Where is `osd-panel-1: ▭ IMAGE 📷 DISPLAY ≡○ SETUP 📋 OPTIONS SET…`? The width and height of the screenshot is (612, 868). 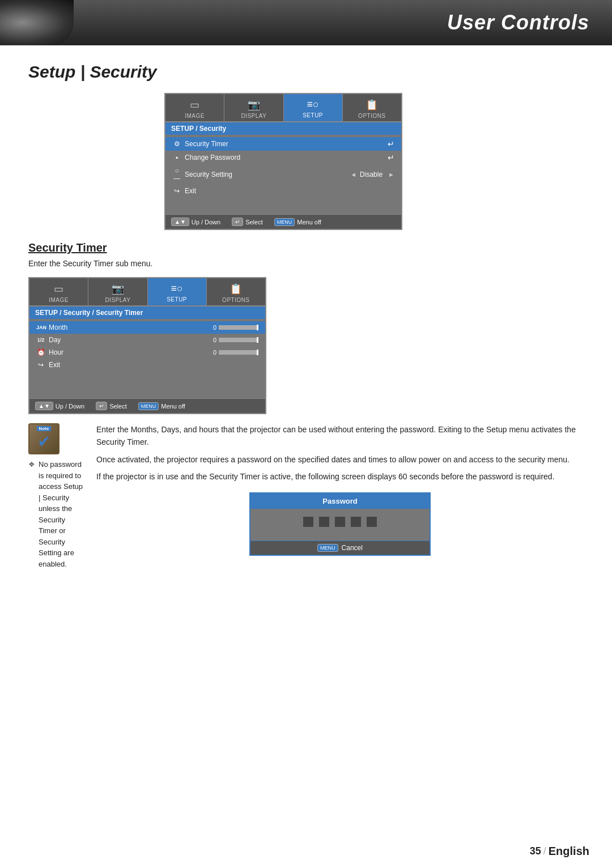
osd-panel-1: ▭ IMAGE 📷 DISPLAY ≡○ SETUP 📋 OPTIONS SET… is located at coordinates (283, 161).